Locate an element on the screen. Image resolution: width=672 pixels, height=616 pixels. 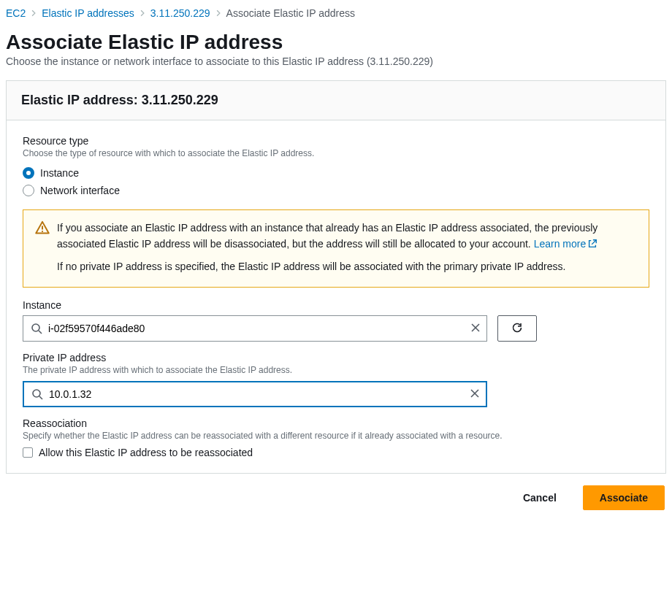
associate-button: Associate is located at coordinates (624, 498).